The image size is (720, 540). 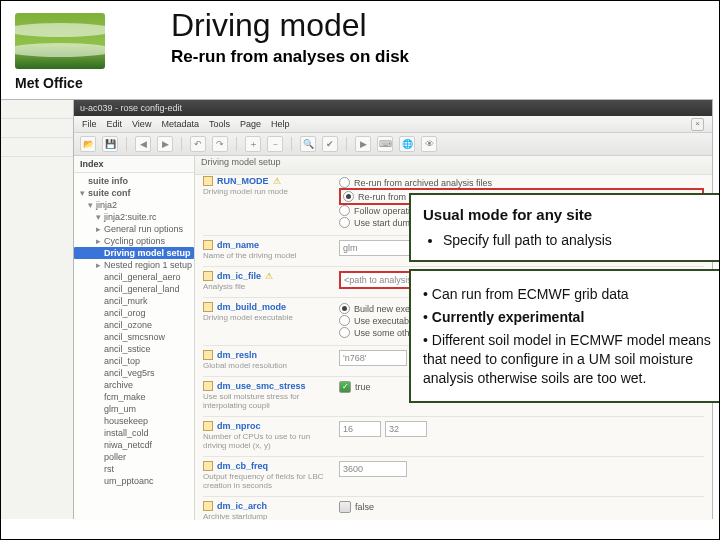 What do you see at coordinates (198, 144) in the screenshot?
I see `toolbar-undo-icon: ↶` at bounding box center [198, 144].